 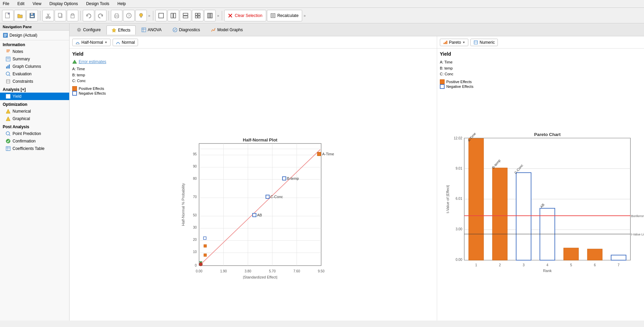 I want to click on layout2-button, so click(x=173, y=16).